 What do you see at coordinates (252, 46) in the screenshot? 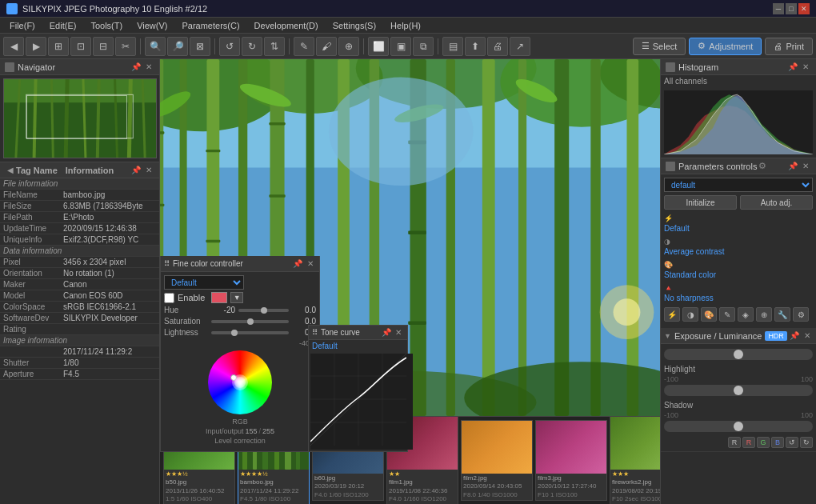
I see `toolbar-rotate-r: ↻` at bounding box center [252, 46].